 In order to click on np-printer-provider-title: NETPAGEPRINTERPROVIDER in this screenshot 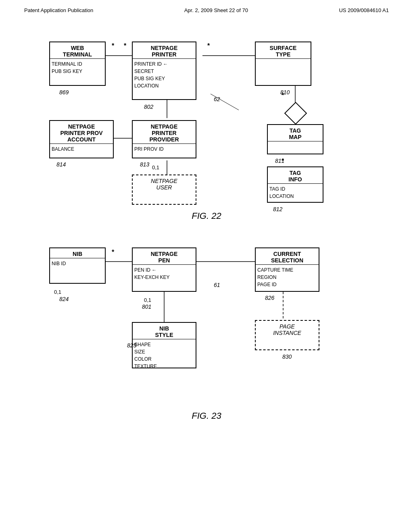, I will do `click(164, 132)`.